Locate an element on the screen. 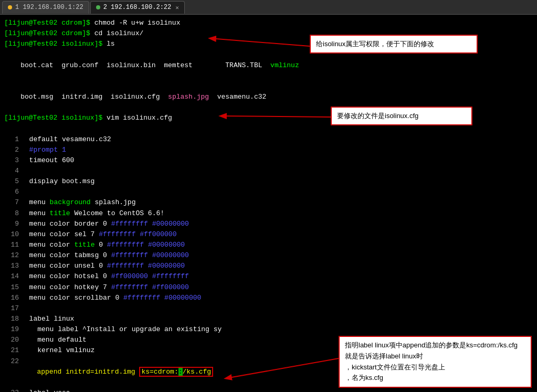 The width and height of the screenshot is (537, 392). tab-1: 1 192.168.100.1:22 is located at coordinates (46, 7).